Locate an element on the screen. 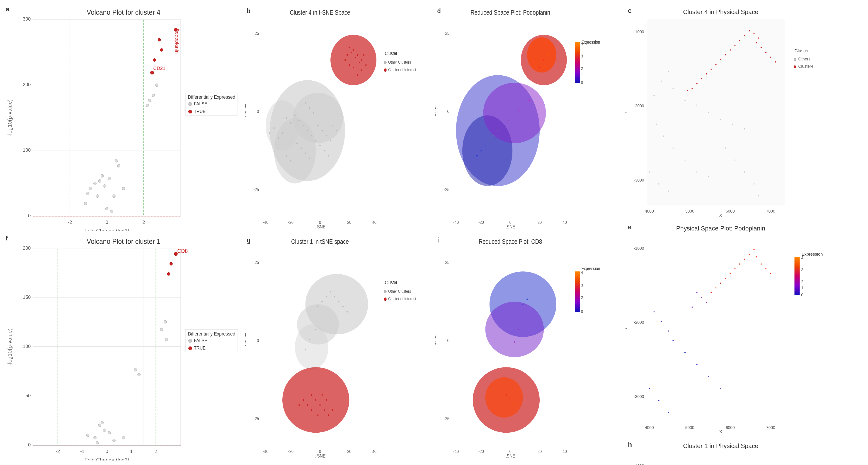 The image size is (868, 465). phys-h: Cluster 1 in Physical Space Y X h -1000 … is located at coordinates (745, 452).